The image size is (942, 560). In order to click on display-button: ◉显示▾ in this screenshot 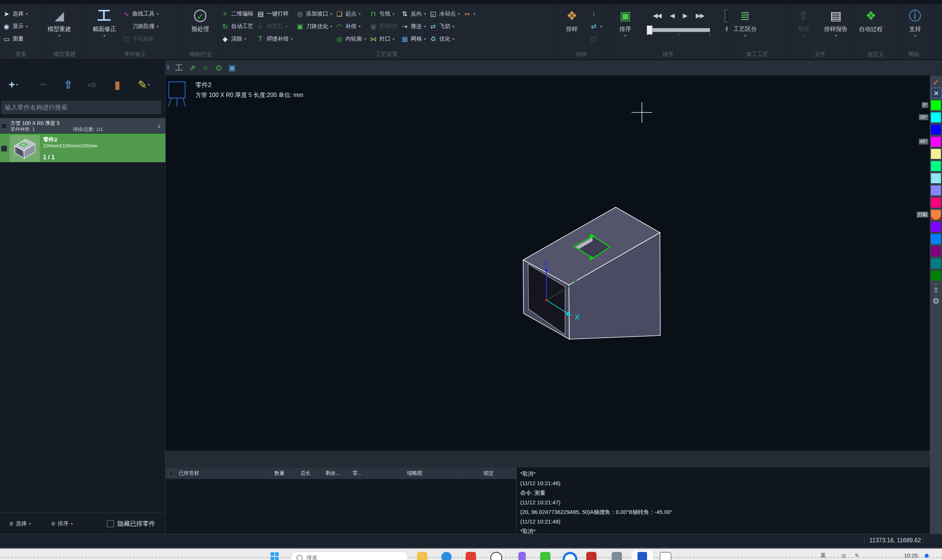, I will do `click(15, 26)`.